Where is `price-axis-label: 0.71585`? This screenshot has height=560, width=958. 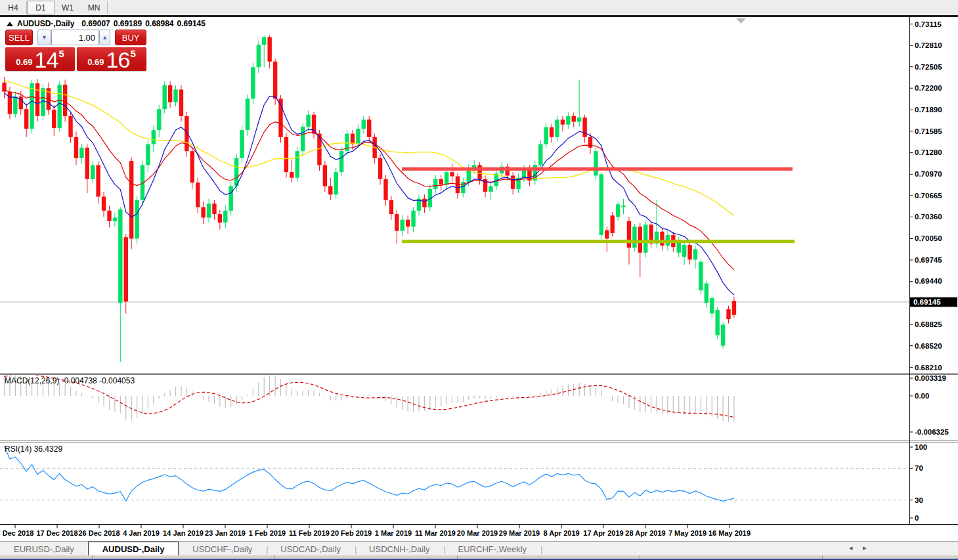 price-axis-label: 0.71585 is located at coordinates (928, 131).